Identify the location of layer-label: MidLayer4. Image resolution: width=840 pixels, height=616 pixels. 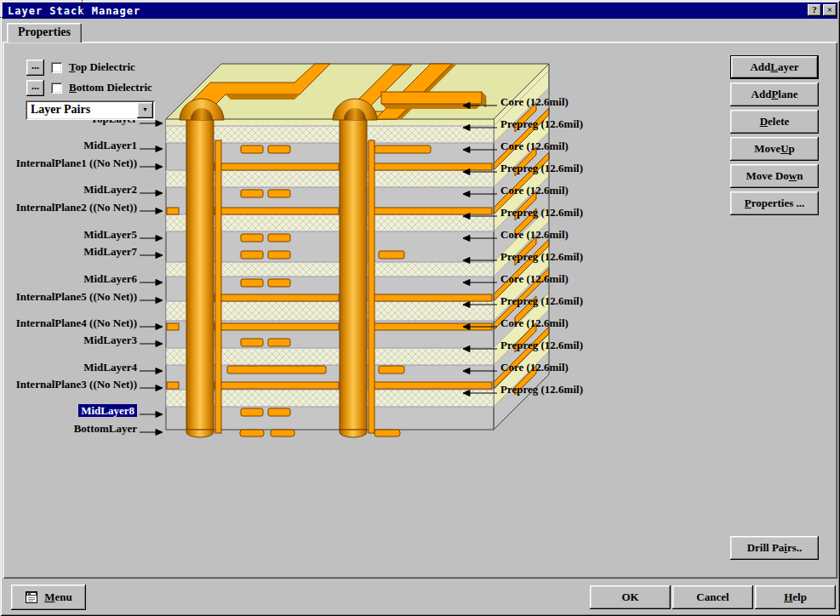
(68, 368).